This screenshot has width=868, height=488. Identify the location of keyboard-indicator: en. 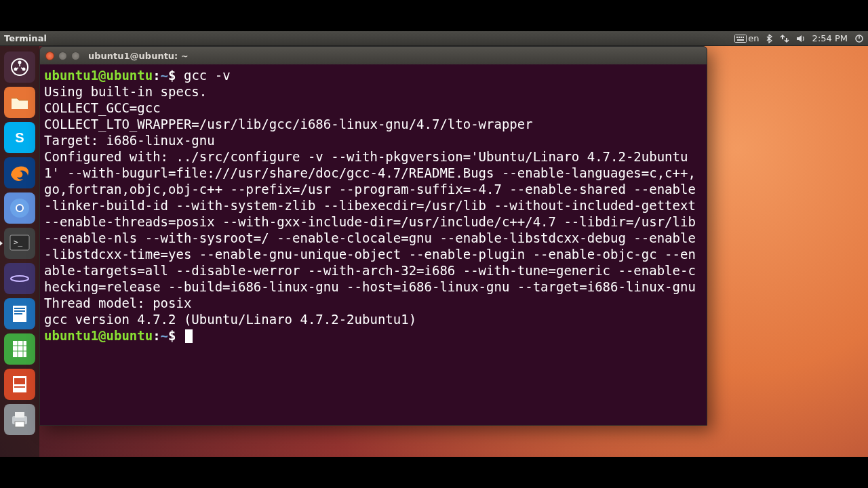
(747, 38).